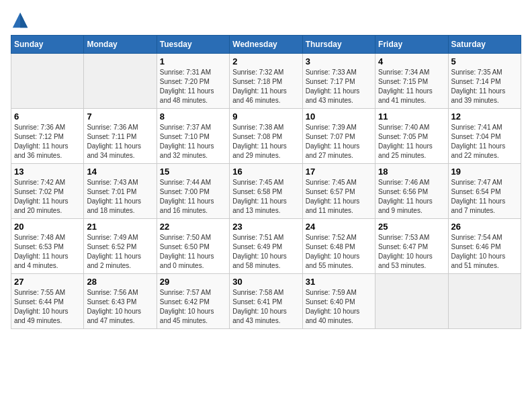 The width and height of the screenshot is (532, 411). Describe the element at coordinates (120, 282) in the screenshot. I see `day-number: 28` at that location.